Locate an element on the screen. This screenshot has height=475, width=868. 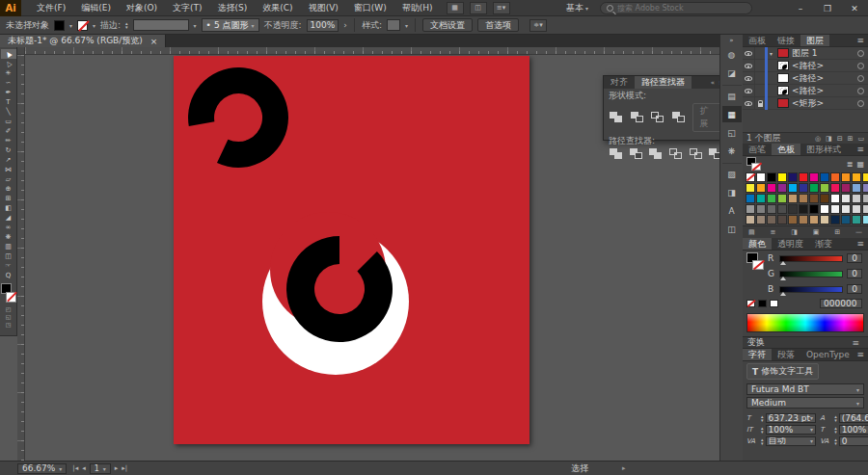
tab-pathfinder: 路径查找器 is located at coordinates (664, 83).